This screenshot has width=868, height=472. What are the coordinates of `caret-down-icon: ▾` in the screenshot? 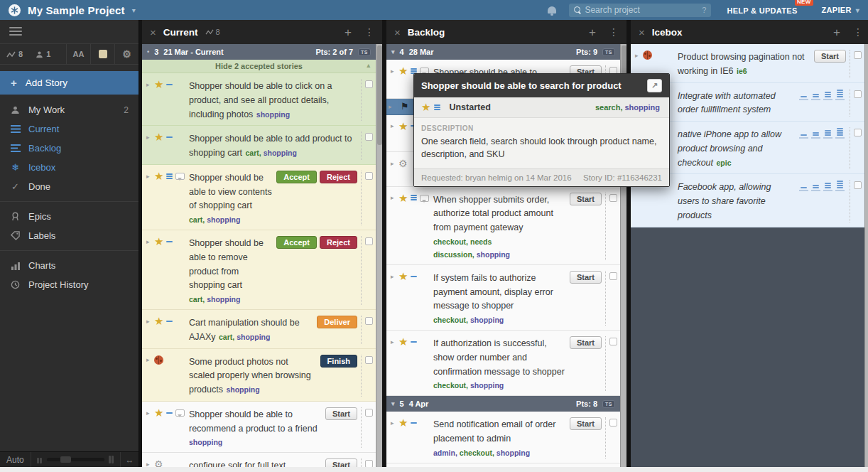 It's located at (394, 52).